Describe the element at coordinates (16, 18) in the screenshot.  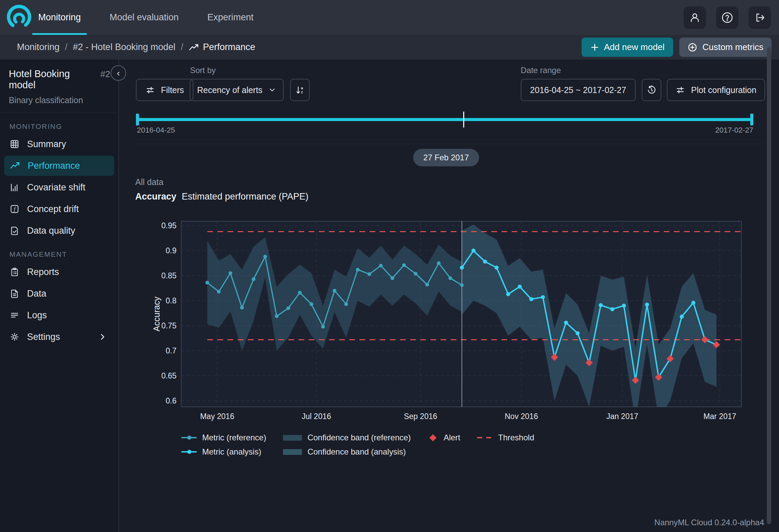
I see `nannyml-logo` at that location.